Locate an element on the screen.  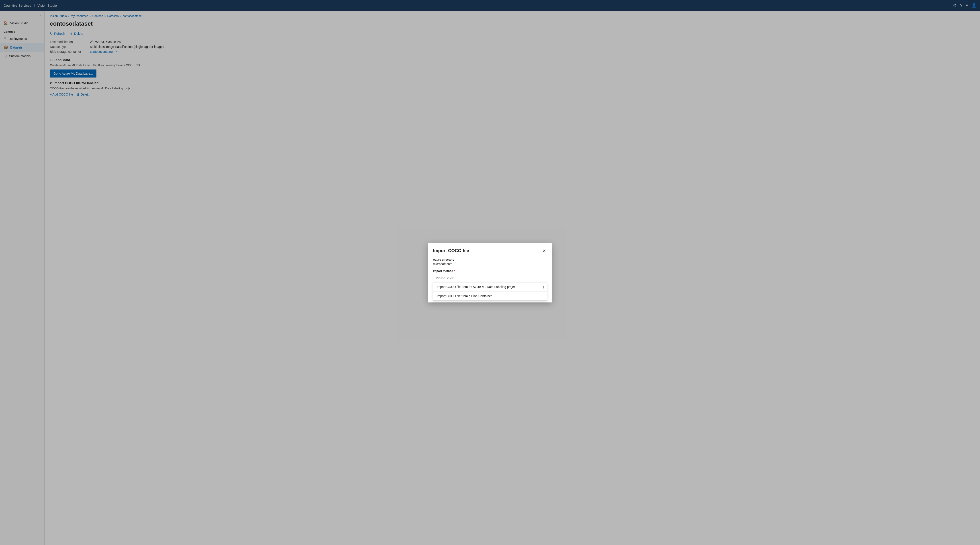
azure-directory-value: microsoft.com is located at coordinates (490, 264).